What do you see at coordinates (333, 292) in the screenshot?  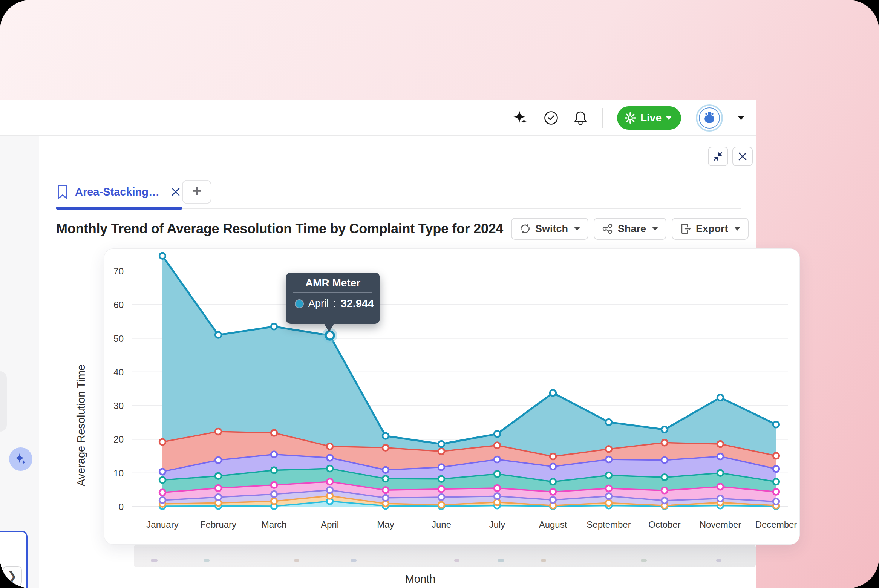 I see `tooltip-divider` at bounding box center [333, 292].